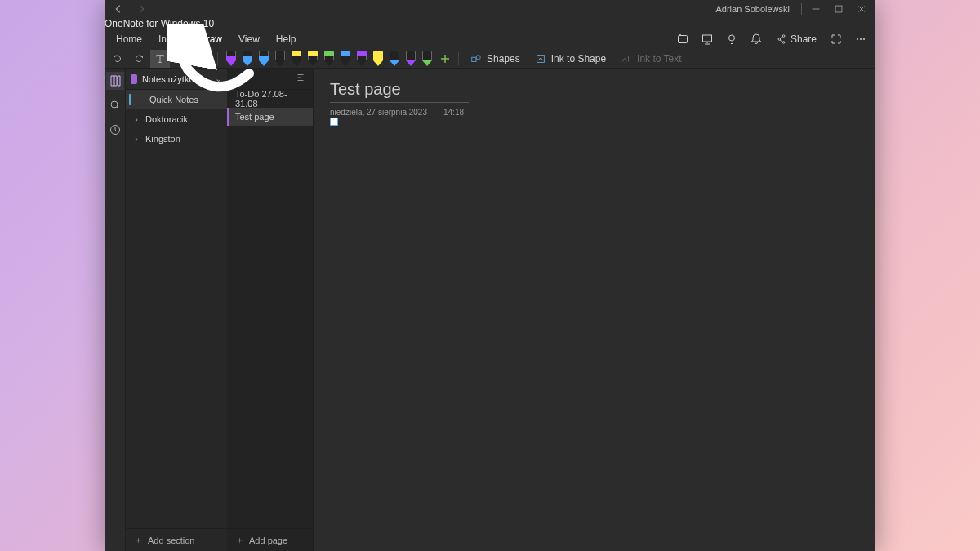 The height and width of the screenshot is (551, 980). Describe the element at coordinates (270, 540) in the screenshot. I see `add-page-button: ＋ Add page` at that location.